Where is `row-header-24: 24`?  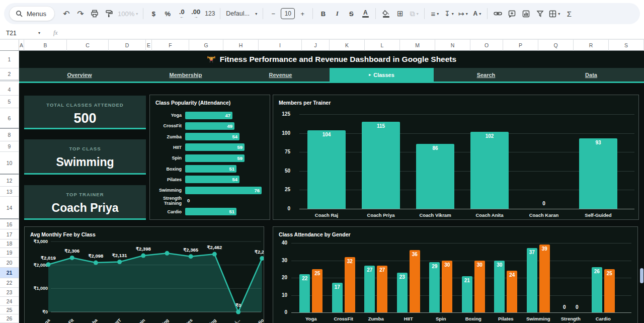 row-header-24: 24 is located at coordinates (10, 301).